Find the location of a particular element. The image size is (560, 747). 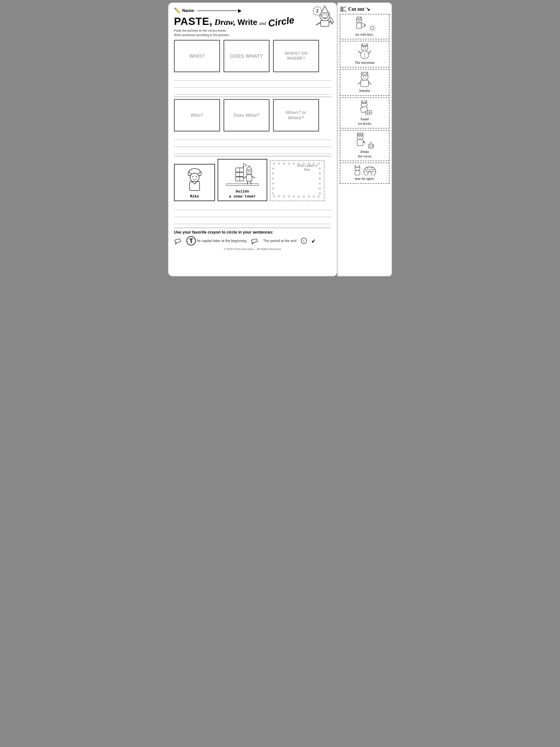

cutout-mug-img is located at coordinates (371, 145).